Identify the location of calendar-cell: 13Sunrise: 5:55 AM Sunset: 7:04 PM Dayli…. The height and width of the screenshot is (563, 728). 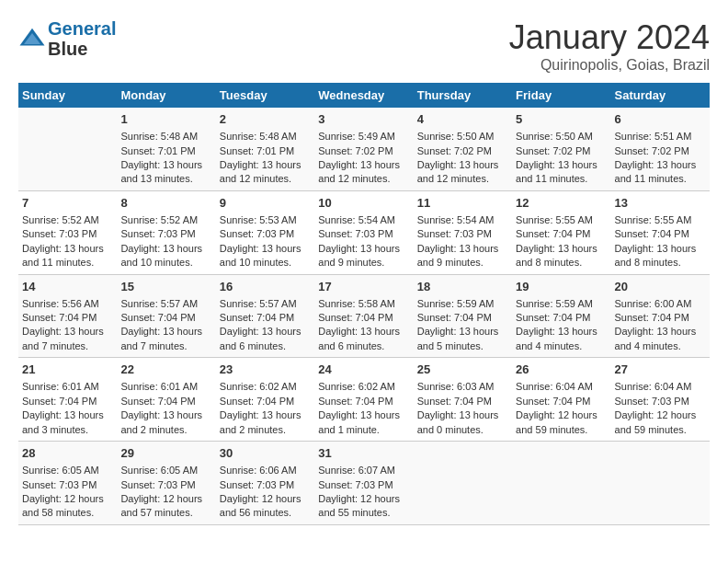
(660, 232).